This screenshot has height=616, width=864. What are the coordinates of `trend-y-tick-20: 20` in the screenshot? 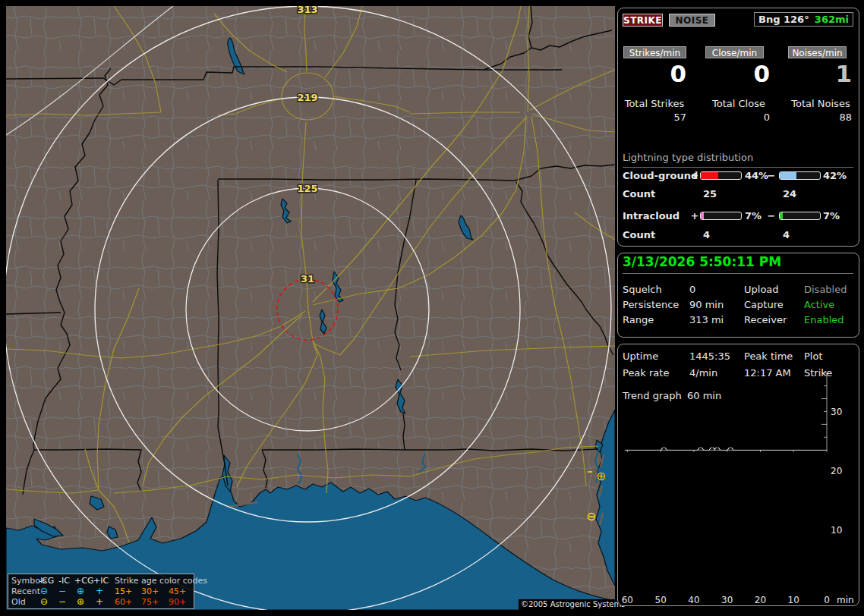 It's located at (837, 471).